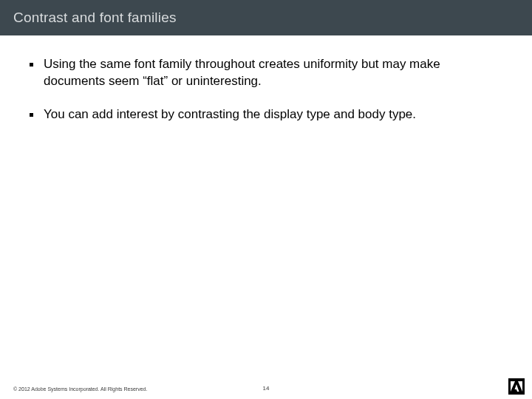 Image resolution: width=532 pixels, height=399 pixels. Describe the element at coordinates (273, 73) in the screenshot. I see `bullet-text: Using the same font family throughout cr…` at that location.